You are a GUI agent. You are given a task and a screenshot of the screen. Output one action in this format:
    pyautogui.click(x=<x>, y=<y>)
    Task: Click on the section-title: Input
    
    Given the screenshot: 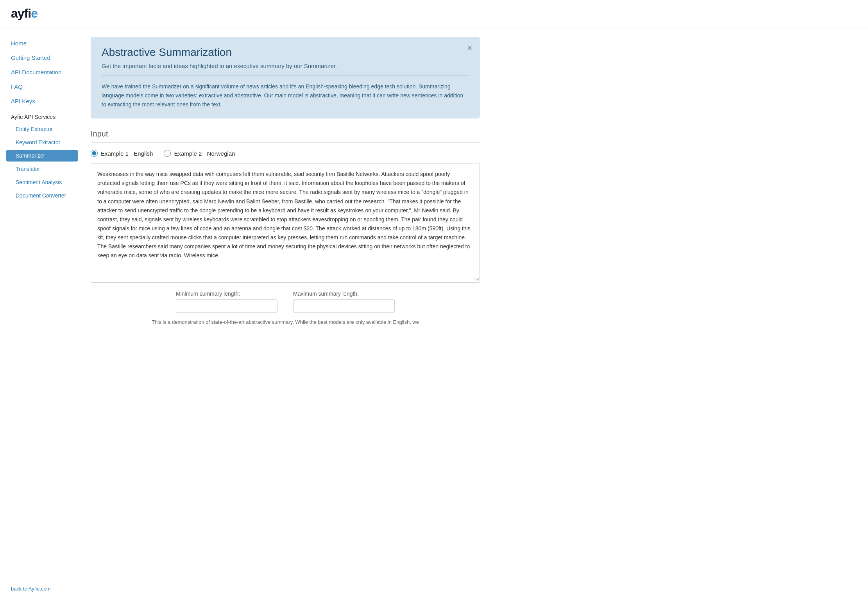 What is the action you would take?
    pyautogui.click(x=285, y=136)
    